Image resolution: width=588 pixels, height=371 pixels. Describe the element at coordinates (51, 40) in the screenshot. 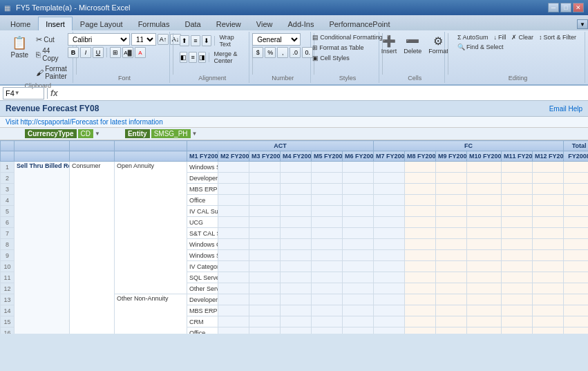

I see `cut-button: ✂ Cut` at that location.